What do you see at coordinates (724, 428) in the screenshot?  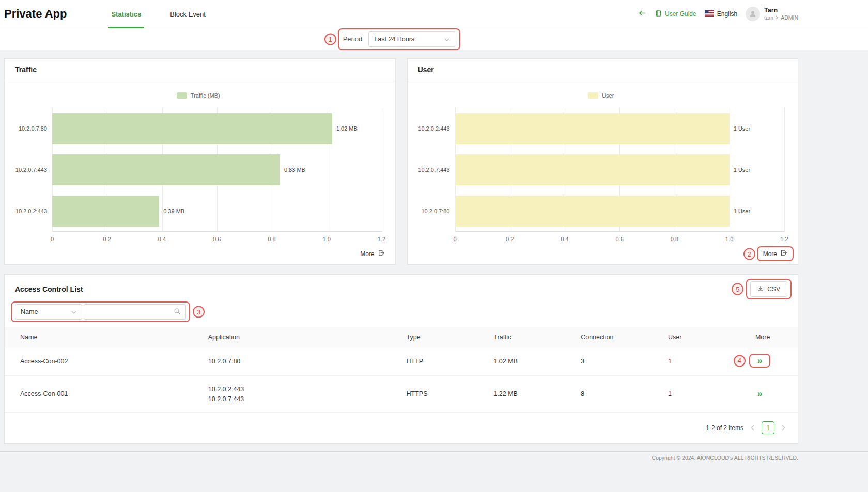 I see `pagination-summary: 1-2 of 2 items` at bounding box center [724, 428].